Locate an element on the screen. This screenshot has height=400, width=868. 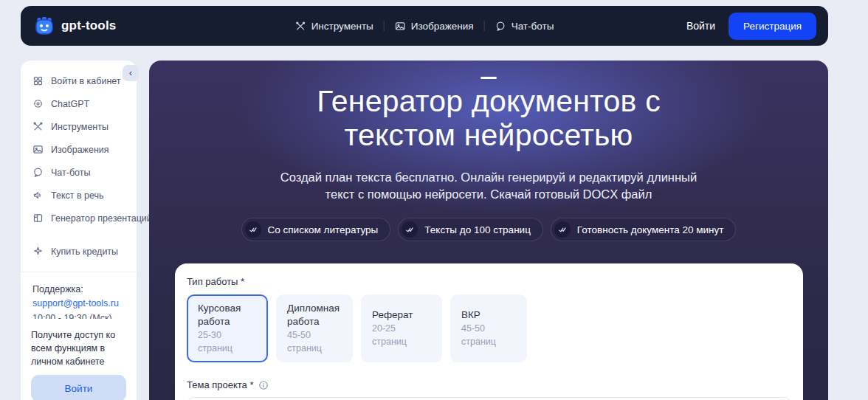
work-type-option-kursovaya: Курсовая работа 25-30 страниц is located at coordinates (227, 328).